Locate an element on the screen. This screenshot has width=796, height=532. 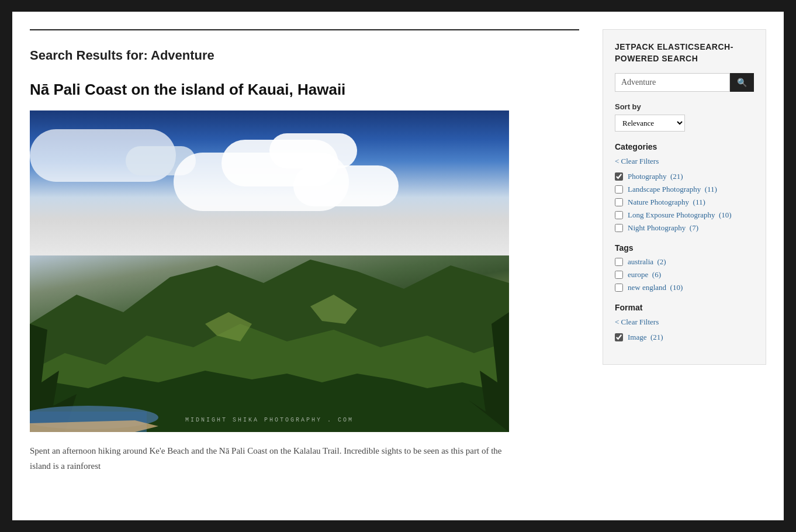
tag-link-australia: australia (2) is located at coordinates (647, 262).